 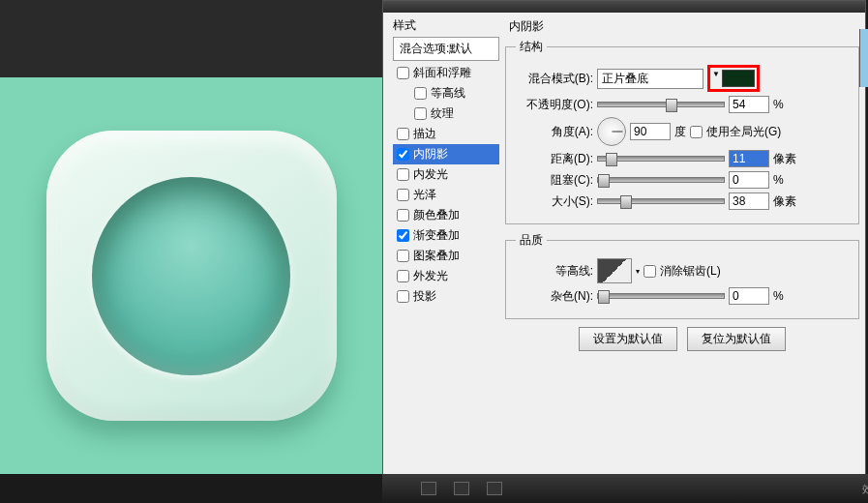 I want to click on style-label: 描边, so click(x=425, y=133).